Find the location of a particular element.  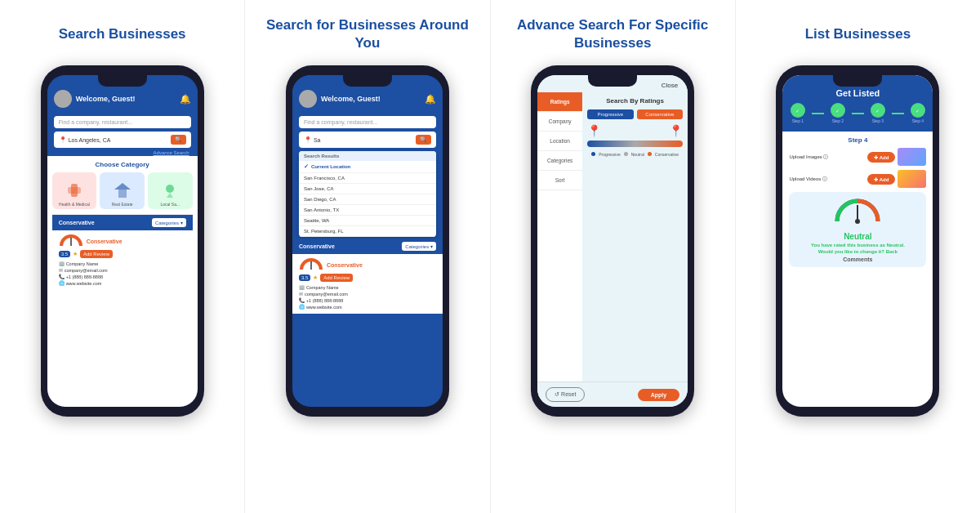

get-listed-title: Get Listed is located at coordinates (858, 93).